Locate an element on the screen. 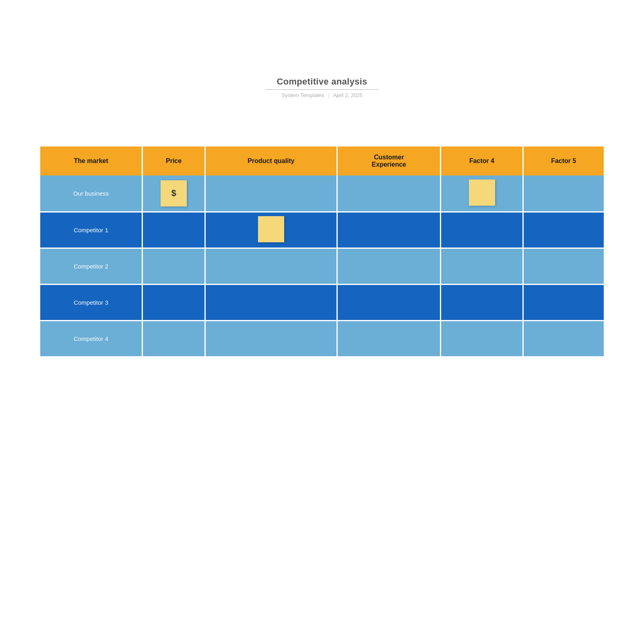 The width and height of the screenshot is (644, 644). cell-competitor2-price is located at coordinates (174, 266).